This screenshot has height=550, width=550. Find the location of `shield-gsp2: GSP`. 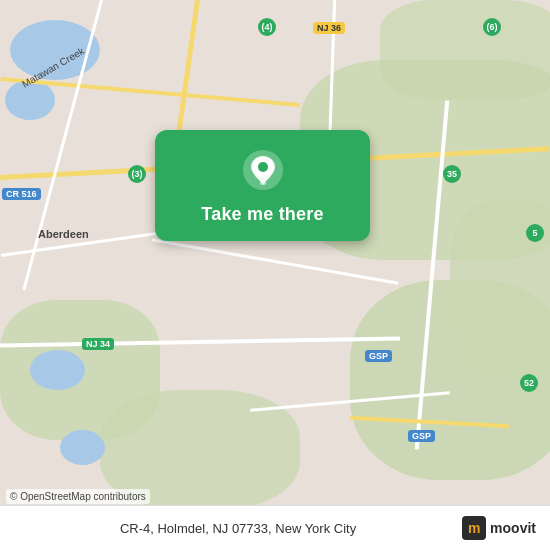

shield-gsp2: GSP is located at coordinates (422, 436).